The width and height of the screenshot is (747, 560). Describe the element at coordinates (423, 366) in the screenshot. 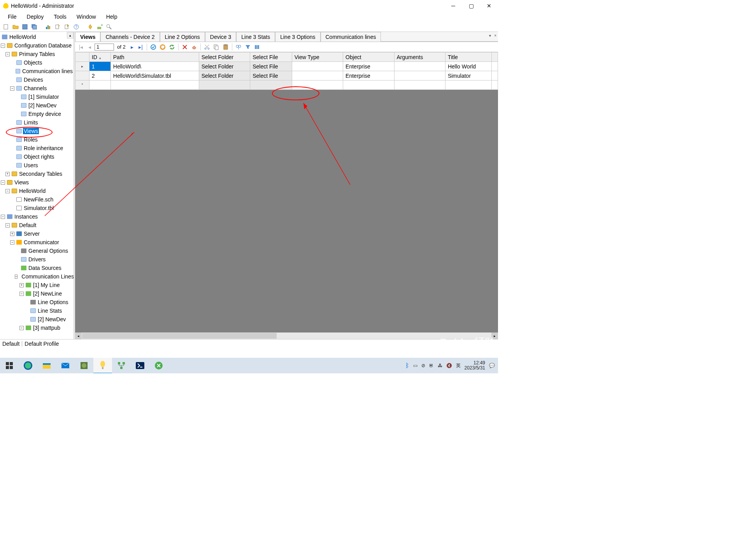

I see `tray-block-icon: ⊘` at that location.